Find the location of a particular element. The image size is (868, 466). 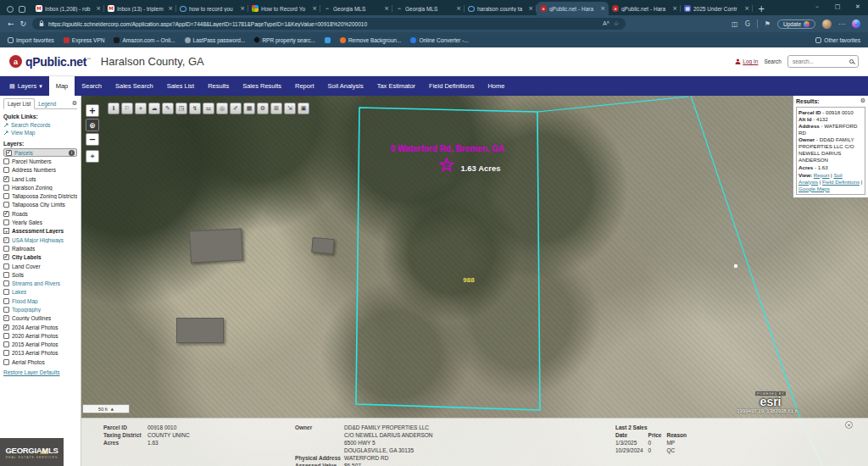

export-button: ⇲ is located at coordinates (290, 108).